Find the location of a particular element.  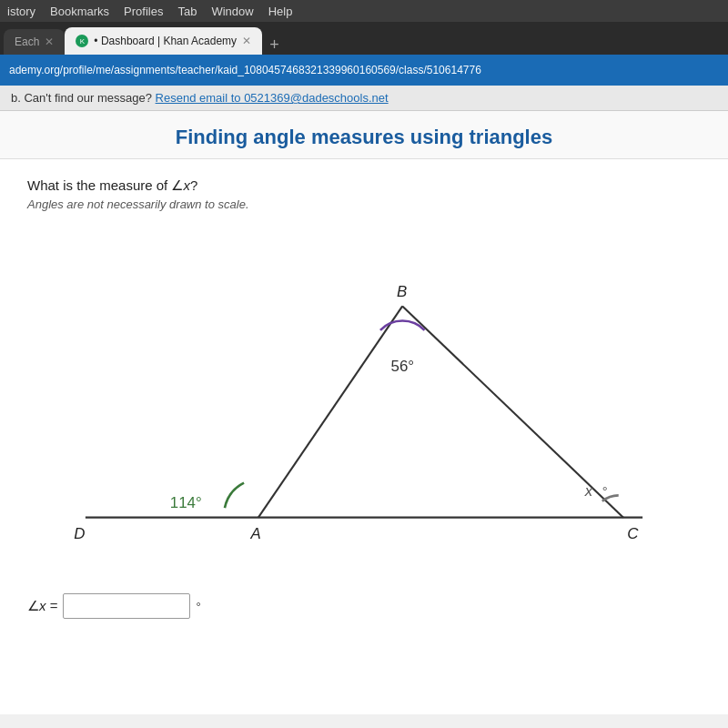

new-tab-button: + is located at coordinates (275, 46).